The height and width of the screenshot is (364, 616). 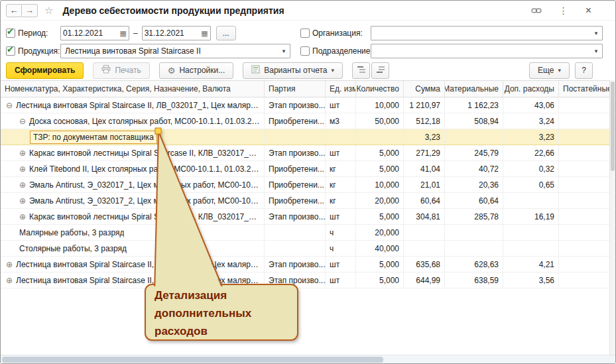 What do you see at coordinates (133, 280) in the screenshot?
I see `nomenclature-cell: ⊕Лестница винтовая Spiral Staircase II, …` at bounding box center [133, 280].